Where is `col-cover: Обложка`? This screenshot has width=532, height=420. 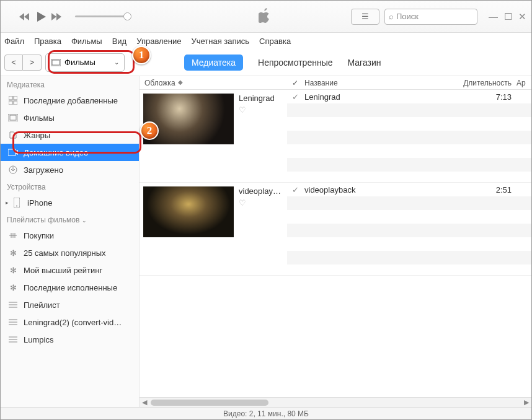 col-cover: Обложка is located at coordinates (160, 83).